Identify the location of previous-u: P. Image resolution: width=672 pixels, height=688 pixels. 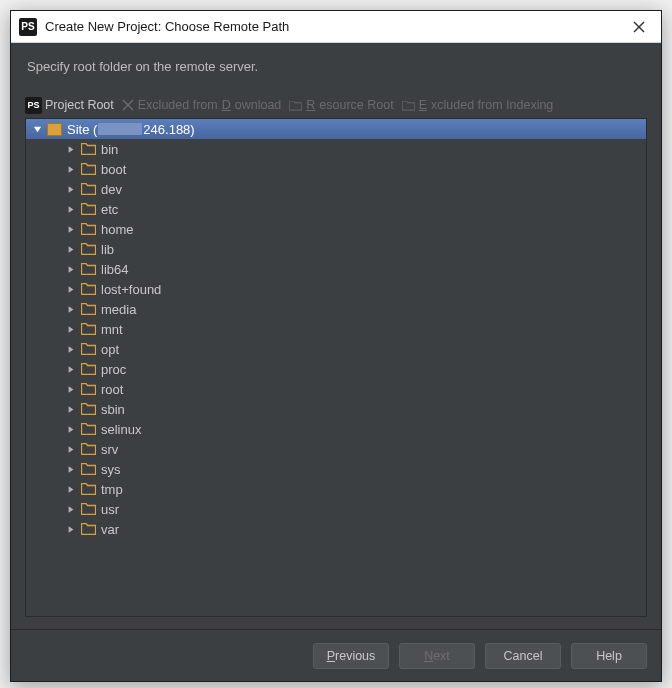
(331, 656).